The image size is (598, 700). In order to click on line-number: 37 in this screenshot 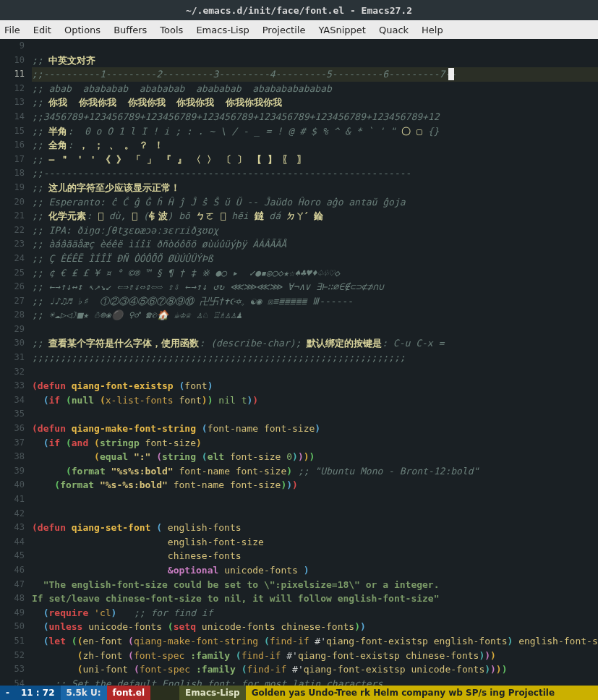, I will do `click(12, 443)`.